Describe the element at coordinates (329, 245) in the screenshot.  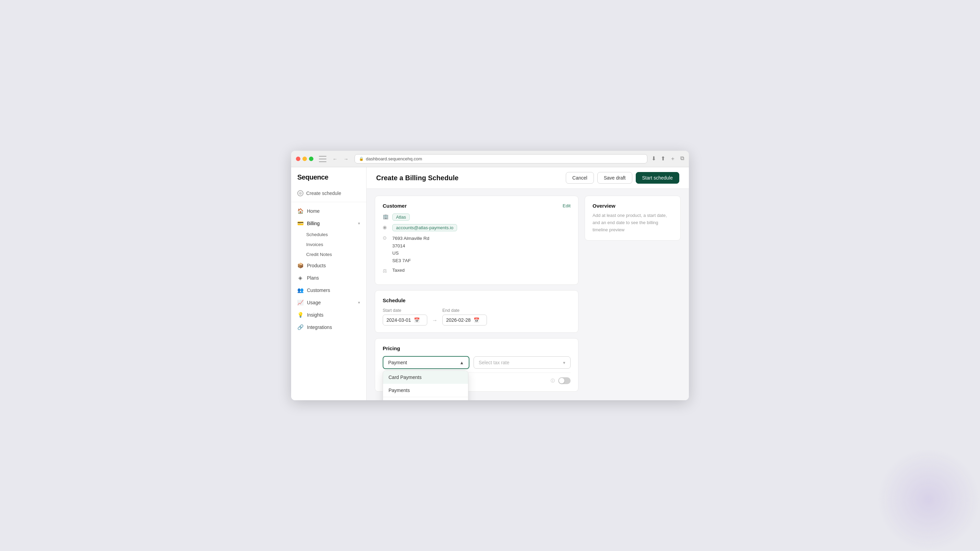
I see `billing-submenu: Schedules Invoices Credit Notes` at that location.